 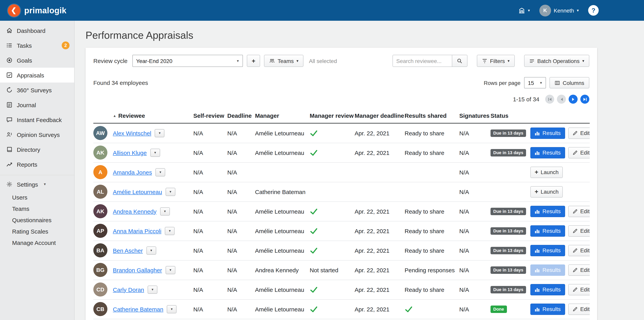 What do you see at coordinates (137, 231) in the screenshot?
I see `reviewee-link: Anna Maria Piccoli` at bounding box center [137, 231].